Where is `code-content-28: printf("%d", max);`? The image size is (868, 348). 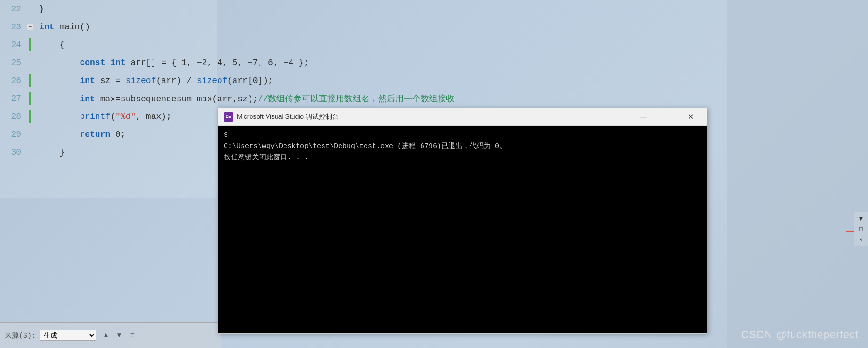 code-content-28: printf("%d", max); is located at coordinates (103, 116).